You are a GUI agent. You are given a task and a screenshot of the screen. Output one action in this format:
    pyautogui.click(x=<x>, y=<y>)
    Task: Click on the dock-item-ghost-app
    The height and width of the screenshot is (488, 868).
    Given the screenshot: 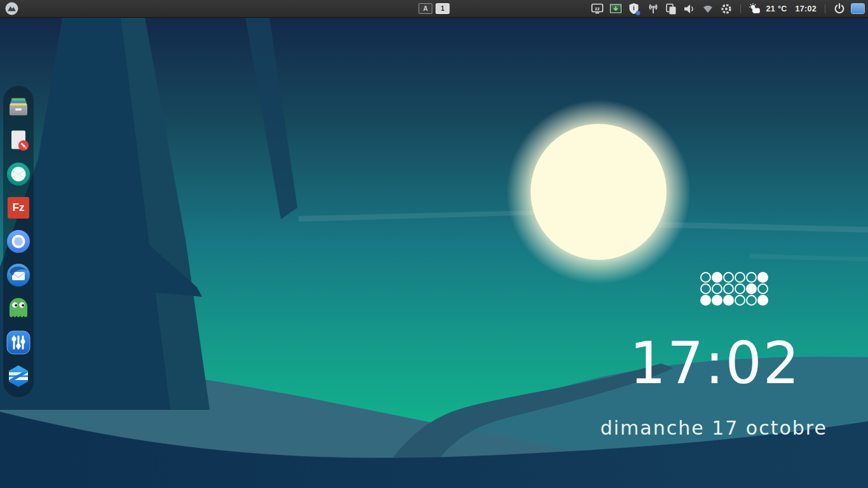 What is the action you would take?
    pyautogui.click(x=18, y=309)
    